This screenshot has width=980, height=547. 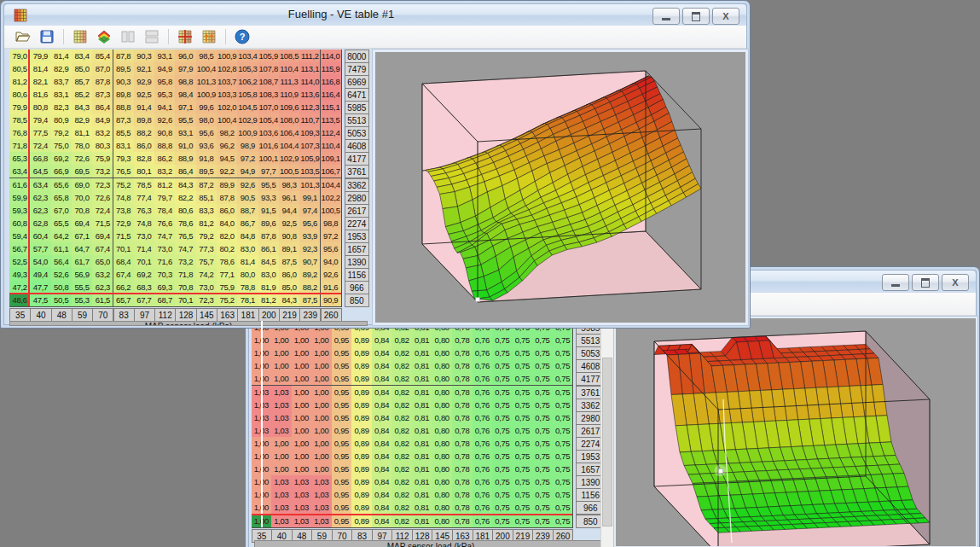 What do you see at coordinates (270, 249) in the screenshot?
I see `table-cell: 86,1` at bounding box center [270, 249].